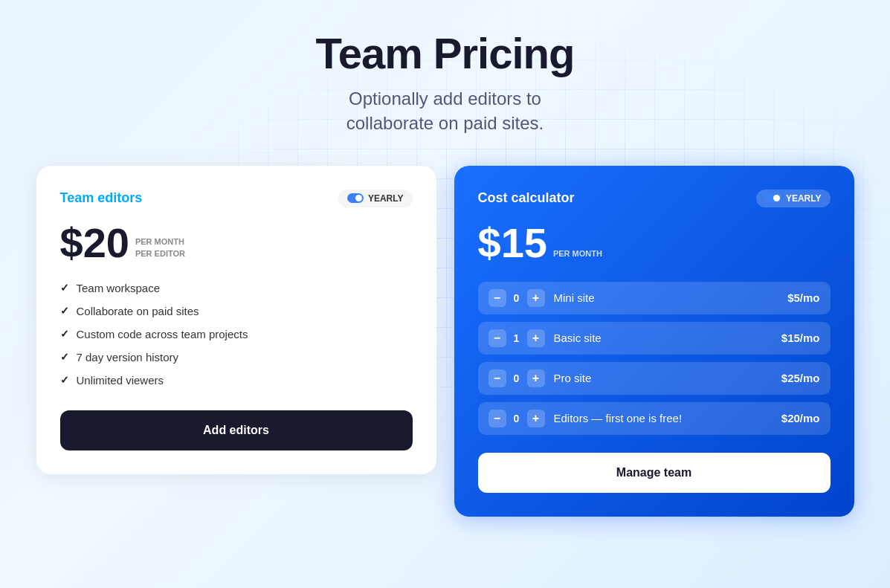 The height and width of the screenshot is (588, 890). Describe the element at coordinates (801, 418) in the screenshot. I see `calc-price-3: $20/mo` at that location.